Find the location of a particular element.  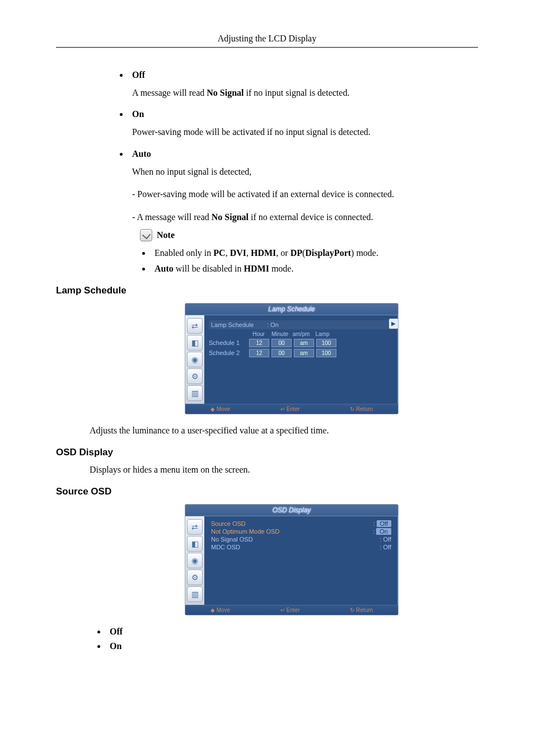

option-auto: Auto When no input signal is detected, -… is located at coordinates (303, 186).